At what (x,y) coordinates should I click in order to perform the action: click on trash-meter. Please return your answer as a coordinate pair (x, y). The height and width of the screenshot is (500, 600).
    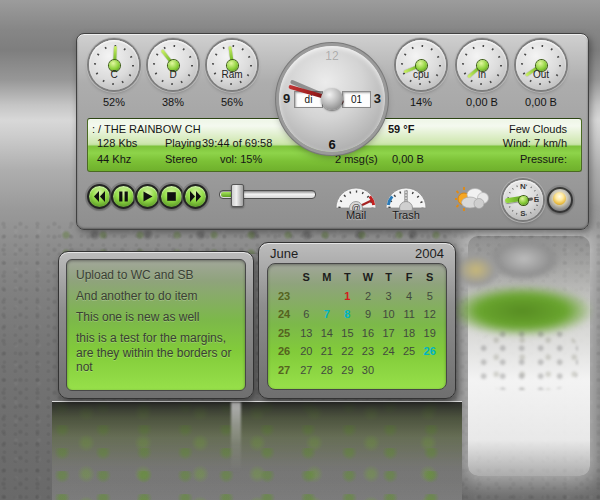
    Looking at the image, I should click on (406, 196).